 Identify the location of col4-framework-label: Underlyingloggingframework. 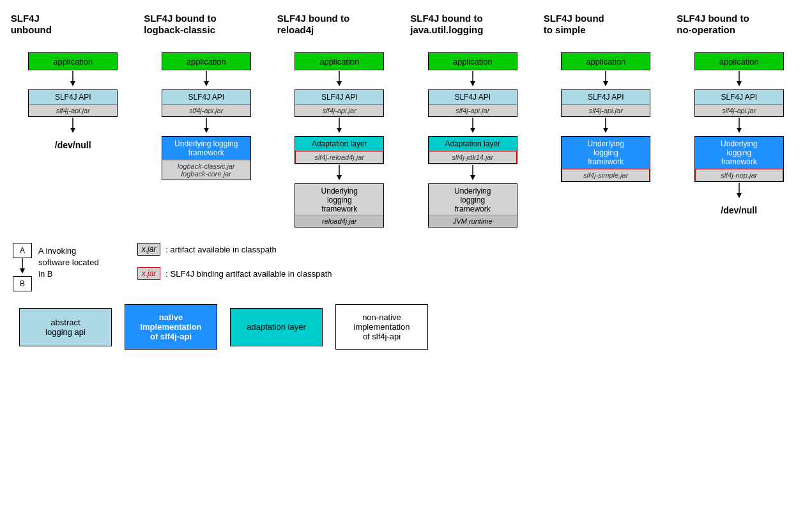
(473, 199).